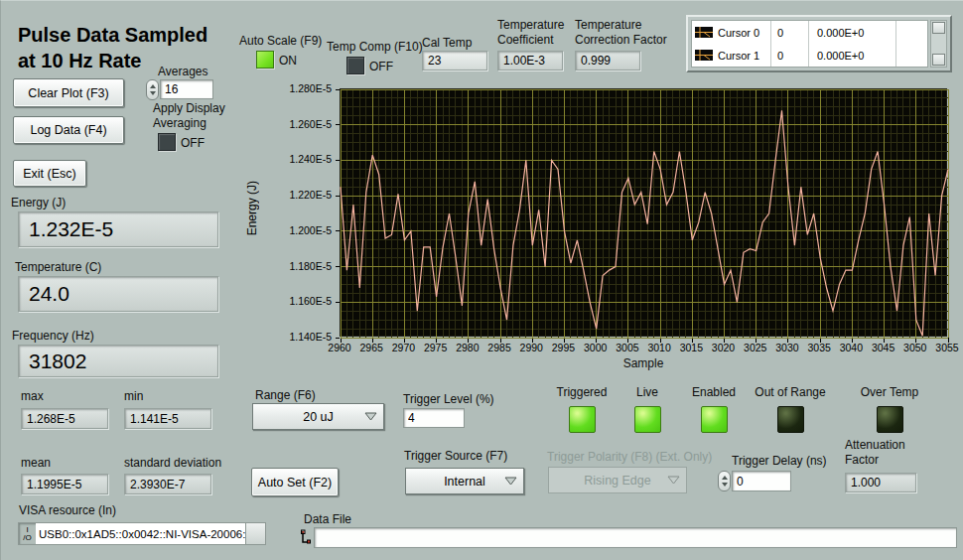 The height and width of the screenshot is (560, 963). What do you see at coordinates (371, 348) in the screenshot?
I see `x-axis-tick-label: 2965` at bounding box center [371, 348].